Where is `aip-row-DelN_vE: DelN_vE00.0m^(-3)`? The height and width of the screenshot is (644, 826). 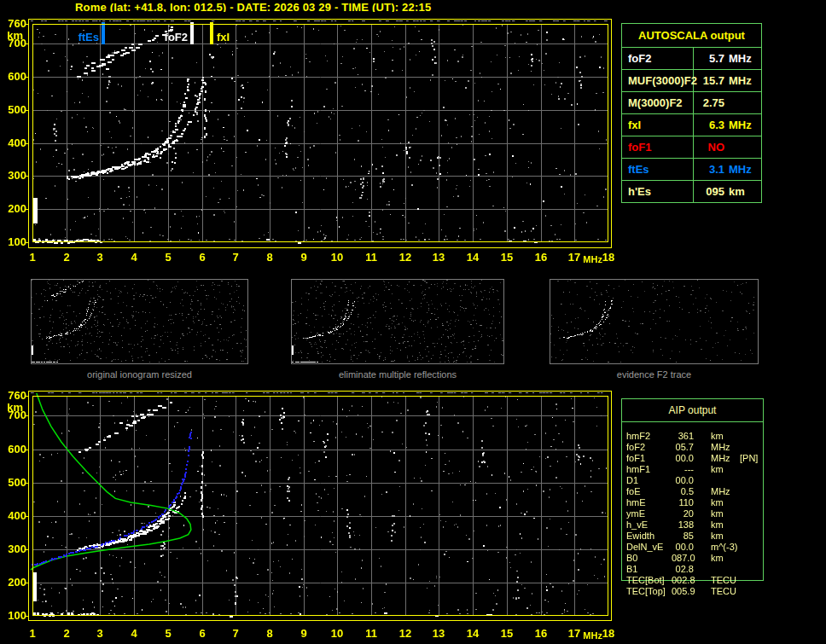 aip-row-DelN_vE: DelN_vE00.0m^(-3) is located at coordinates (693, 548).